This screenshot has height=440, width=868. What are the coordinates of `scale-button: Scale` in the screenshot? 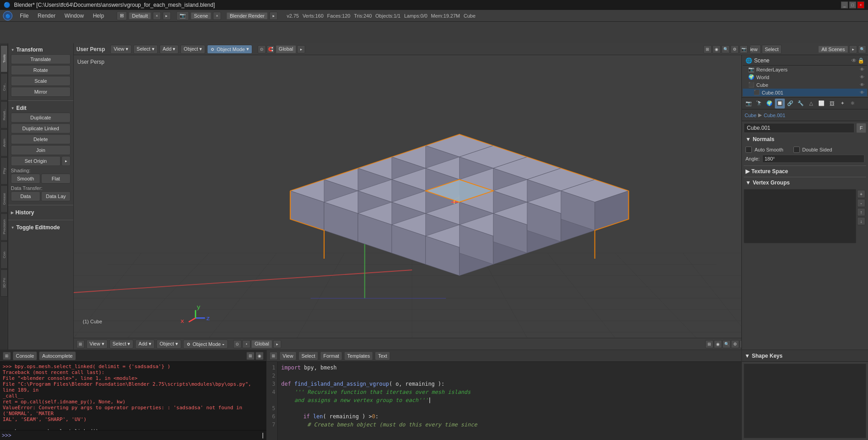 It's located at (41, 81).